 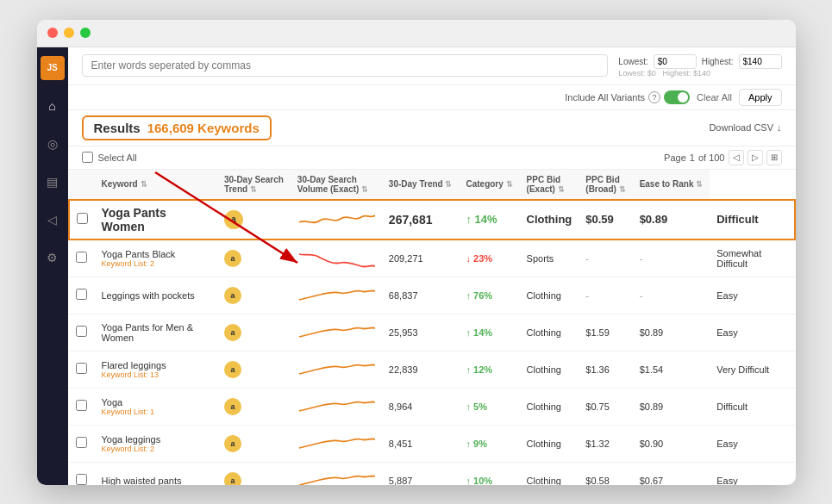 I want to click on row-volume-cell: 8,964, so click(x=421, y=407).